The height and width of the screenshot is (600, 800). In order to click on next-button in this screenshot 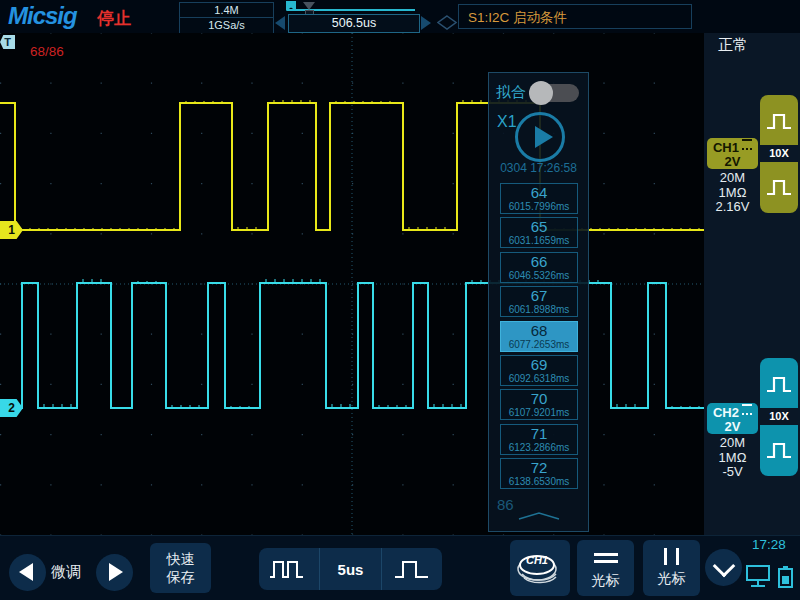, I will do `click(114, 572)`.